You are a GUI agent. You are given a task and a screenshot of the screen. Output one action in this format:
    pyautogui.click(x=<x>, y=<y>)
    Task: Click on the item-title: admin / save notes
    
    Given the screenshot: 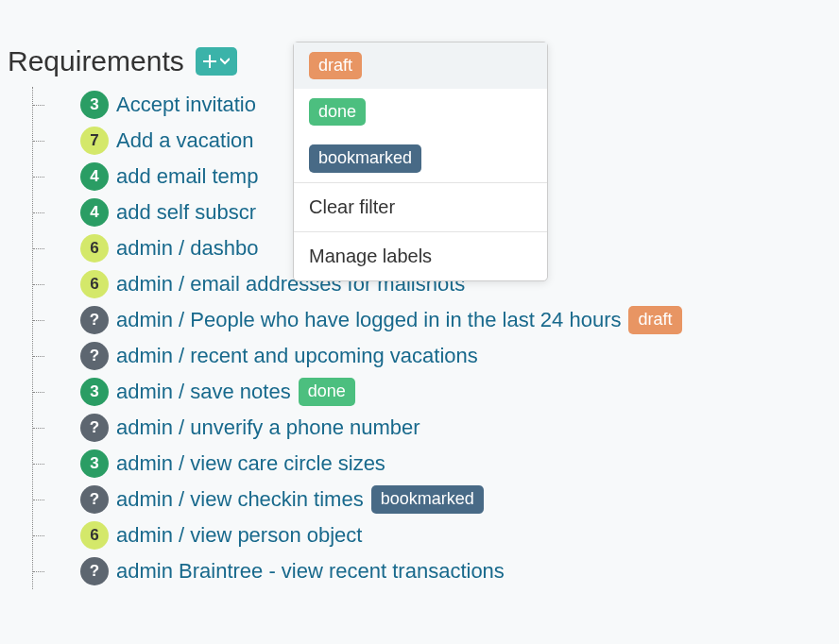 What is the action you would take?
    pyautogui.click(x=204, y=392)
    